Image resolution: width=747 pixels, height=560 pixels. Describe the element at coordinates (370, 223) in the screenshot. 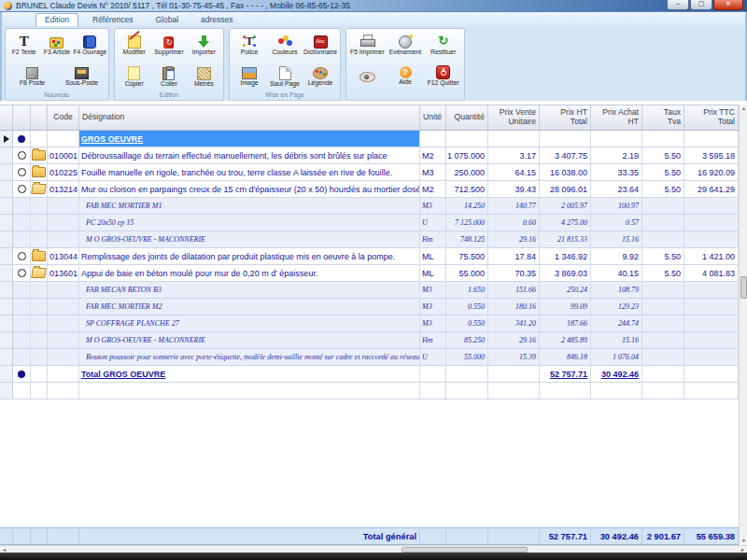

I see `table-row: PC 20x50 ep 15U7 125.0000.604 275.000.57` at that location.